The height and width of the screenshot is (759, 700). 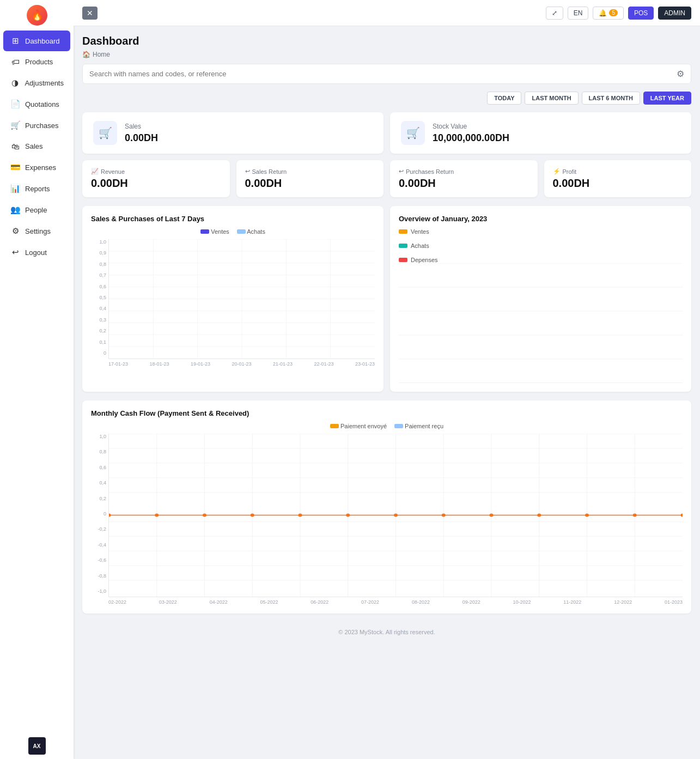 I want to click on date-filter-last_6_month: LAST 6 MONTH, so click(x=611, y=98).